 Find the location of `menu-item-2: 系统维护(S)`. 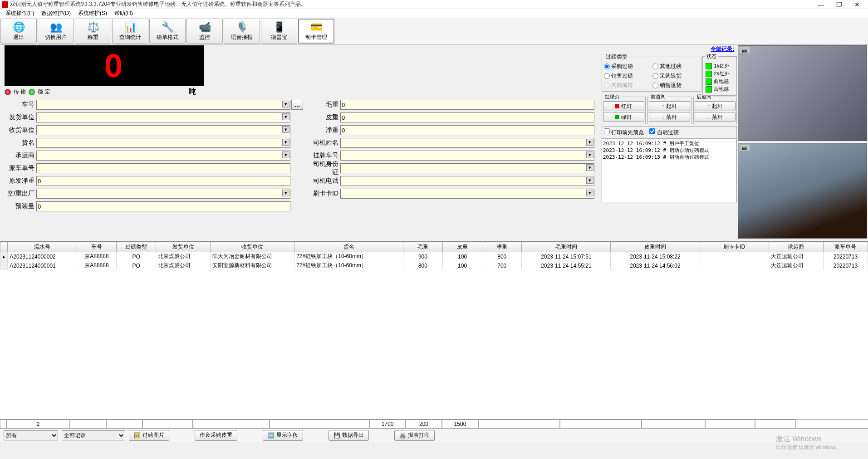

menu-item-2: 系统维护(S) is located at coordinates (93, 14).